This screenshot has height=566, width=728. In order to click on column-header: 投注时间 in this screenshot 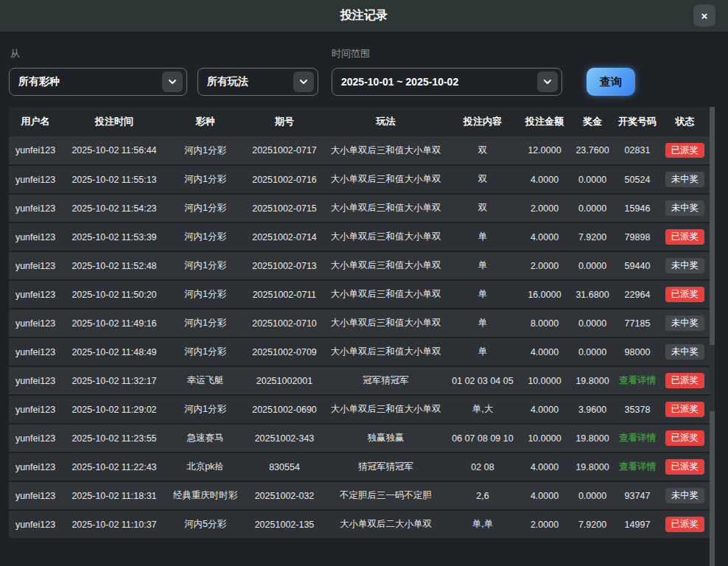, I will do `click(114, 122)`.